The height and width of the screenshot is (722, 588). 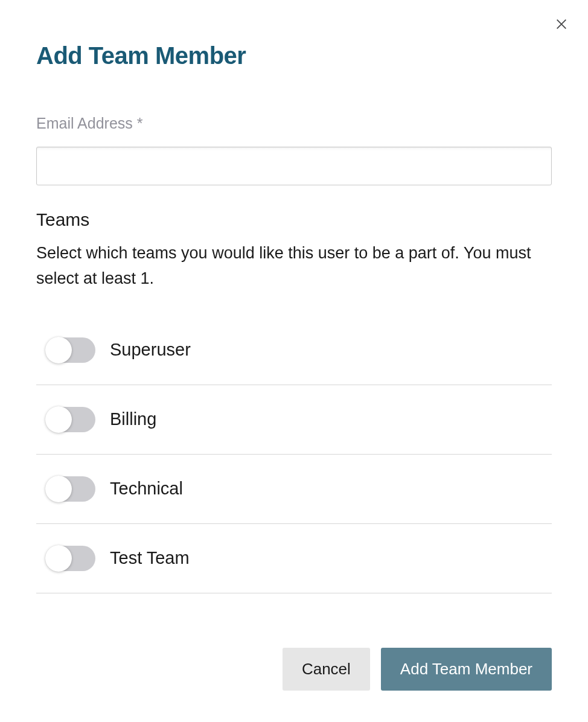 I want to click on toggle-test-team, so click(x=71, y=558).